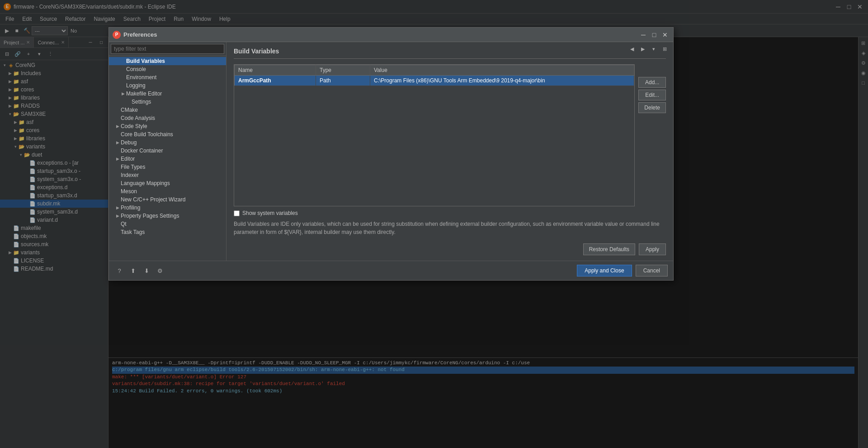 This screenshot has width=868, height=448. Describe the element at coordinates (665, 49) in the screenshot. I see `nav-expand-icon: ⊞` at that location.